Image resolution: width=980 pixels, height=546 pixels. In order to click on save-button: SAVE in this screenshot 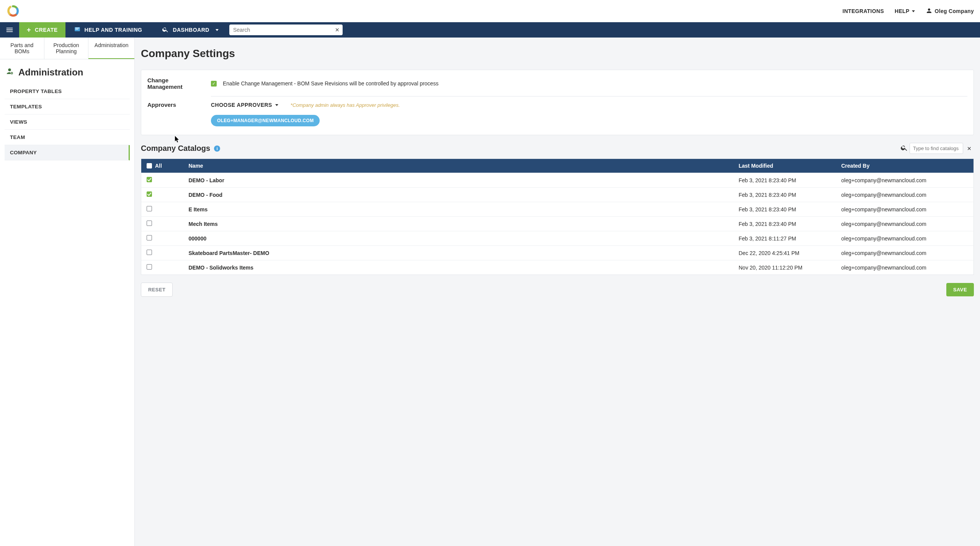, I will do `click(960, 289)`.